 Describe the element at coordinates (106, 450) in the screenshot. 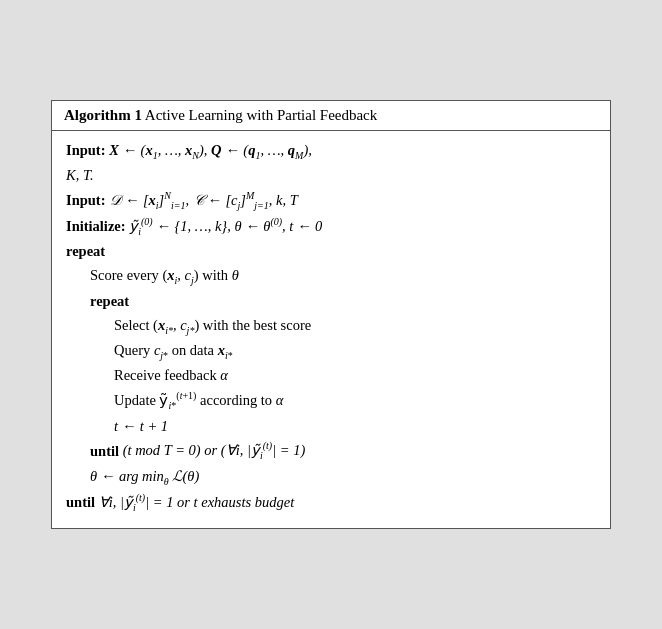

I see `until1-keyword: until` at that location.